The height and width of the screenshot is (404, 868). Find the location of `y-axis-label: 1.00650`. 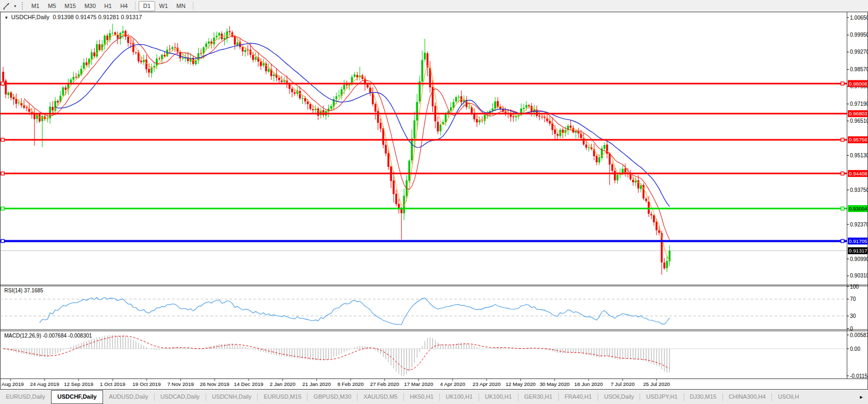

y-axis-label: 1.00650 is located at coordinates (859, 18).